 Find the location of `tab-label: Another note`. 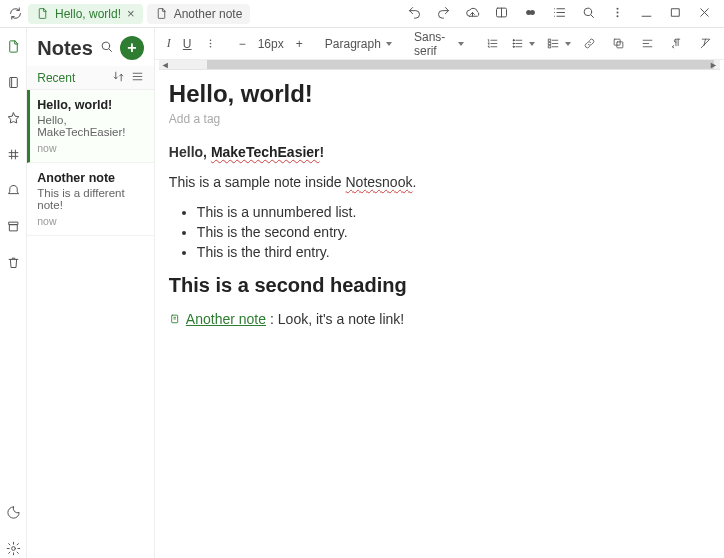

tab-label: Another note is located at coordinates (208, 14).